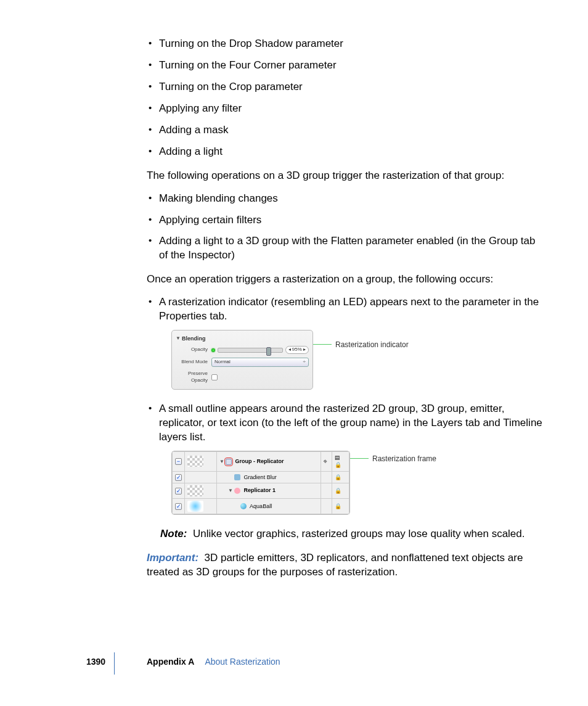 The height and width of the screenshot is (706, 588). I want to click on list-item: A rasterization indicator (resembling an…, so click(351, 343).